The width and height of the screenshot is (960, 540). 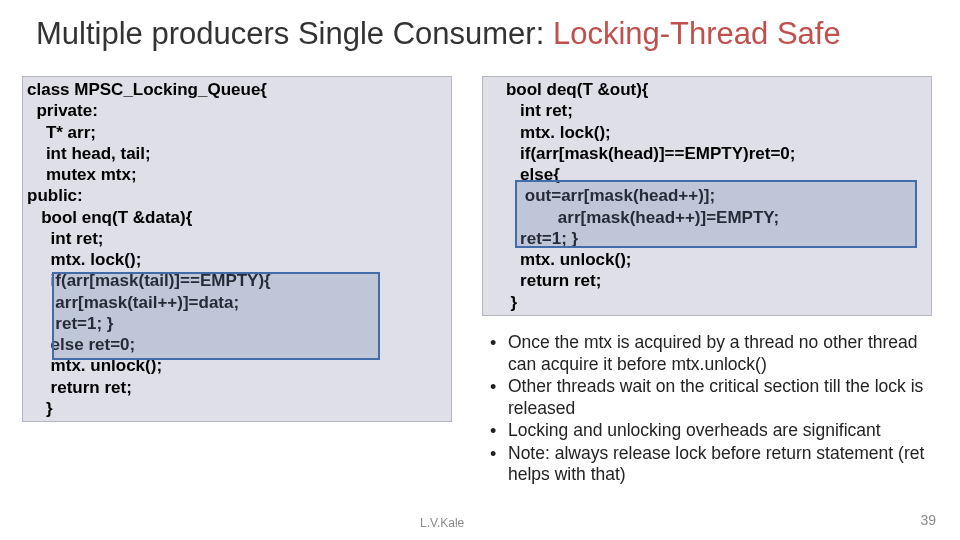 What do you see at coordinates (294, 34) in the screenshot?
I see `title-plain: Multiple producers Single Consumer:` at bounding box center [294, 34].